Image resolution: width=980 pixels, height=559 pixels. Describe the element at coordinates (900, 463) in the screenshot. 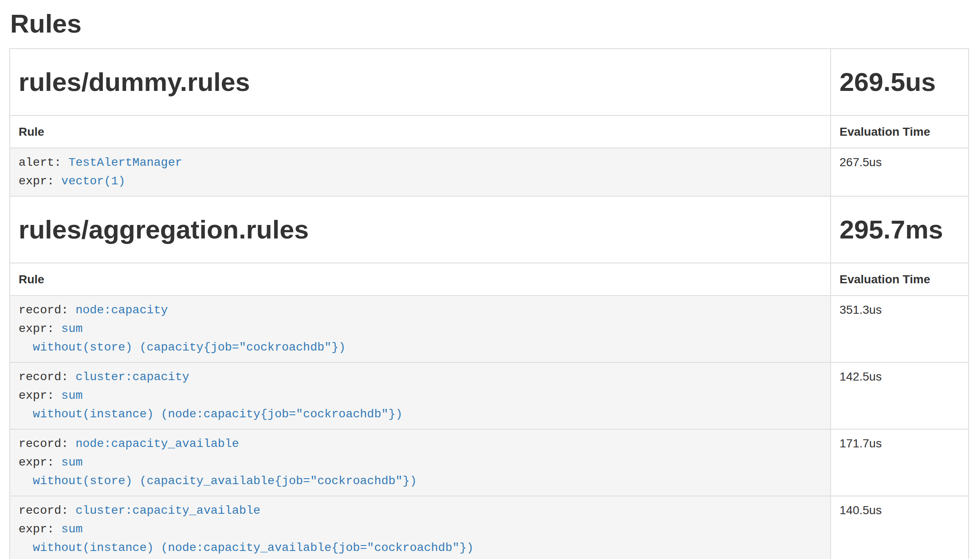

I see `eval-time-cell: 171.7us` at that location.